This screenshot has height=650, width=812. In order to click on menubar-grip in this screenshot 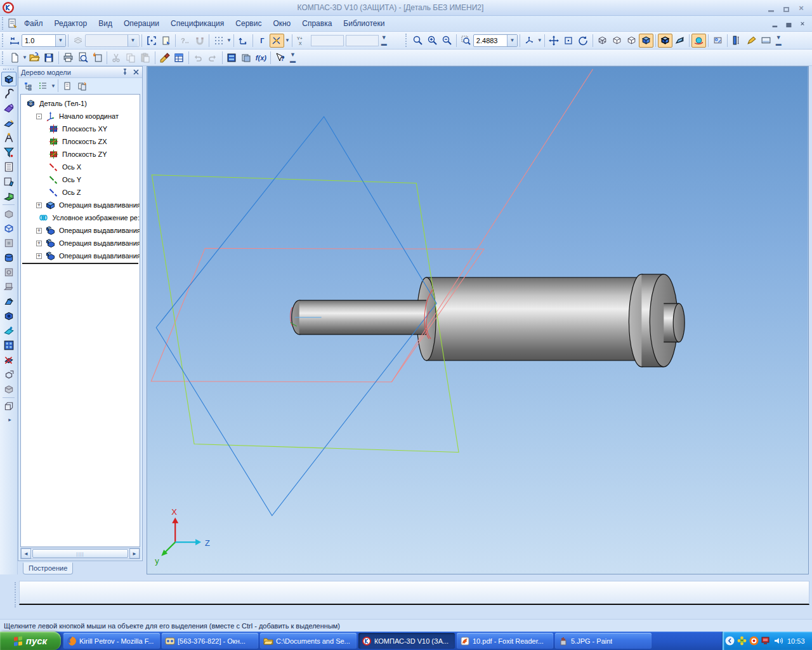, I will do `click(4, 23)`.